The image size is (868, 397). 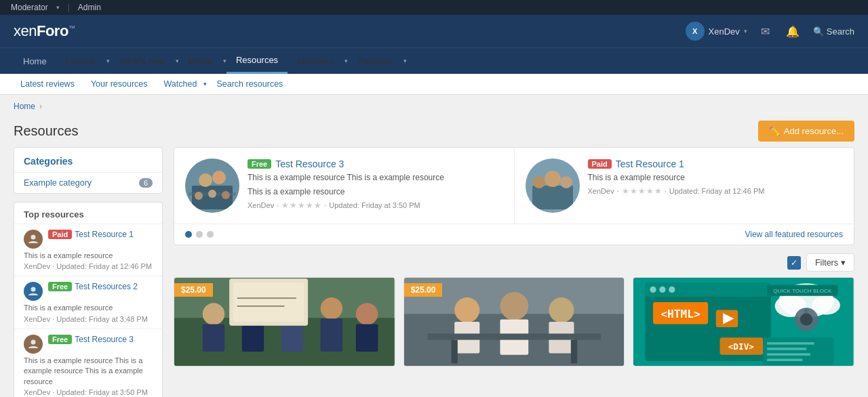 I want to click on resource-card: <HTML> <DIV>, so click(x=743, y=322).